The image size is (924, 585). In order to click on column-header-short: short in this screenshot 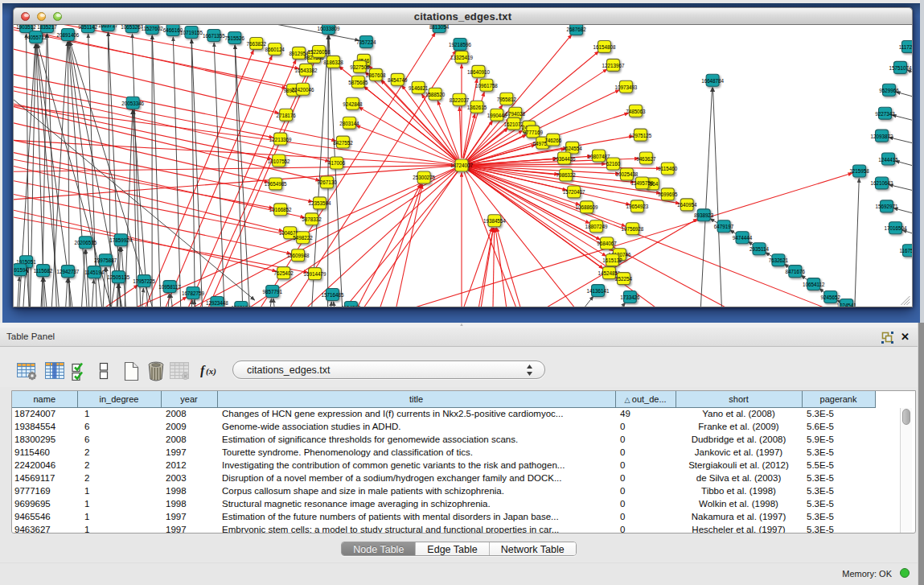, I will do `click(738, 399)`.